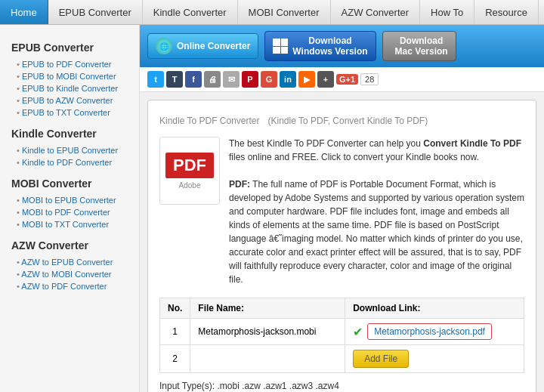 Image resolution: width=544 pixels, height=392 pixels. Describe the element at coordinates (320, 46) in the screenshot. I see `download-windows-button: Download Windows Version` at that location.